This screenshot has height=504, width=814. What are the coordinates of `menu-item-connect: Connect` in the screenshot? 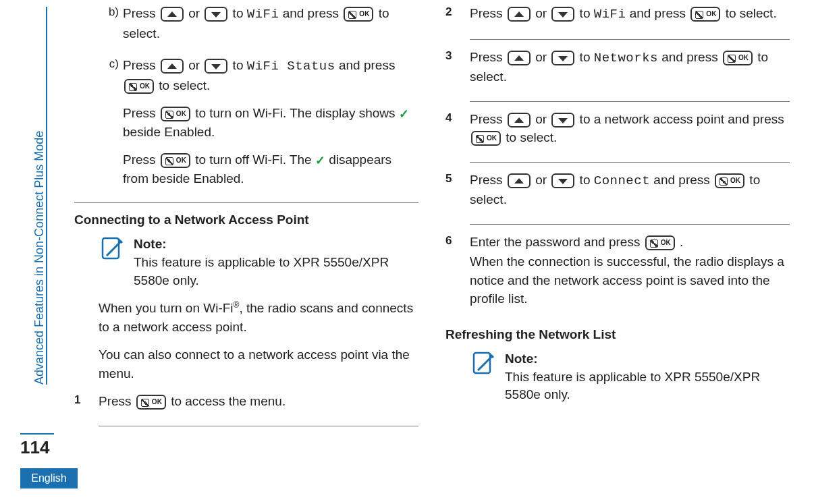 It's located at (622, 181).